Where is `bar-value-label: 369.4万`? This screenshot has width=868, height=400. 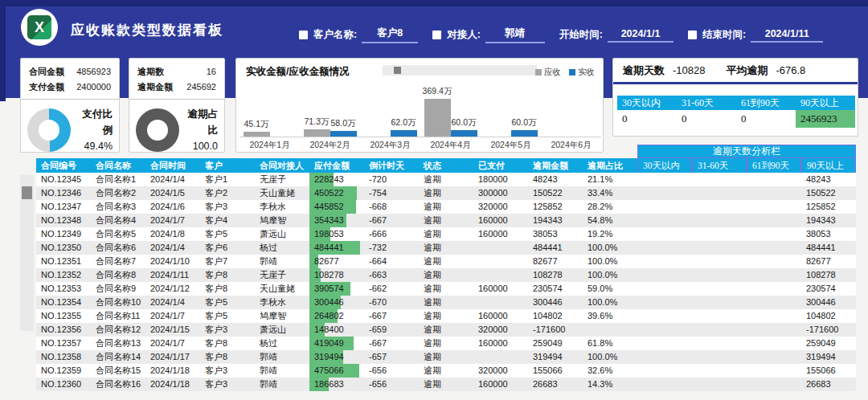 bar-value-label: 369.4万 is located at coordinates (437, 92).